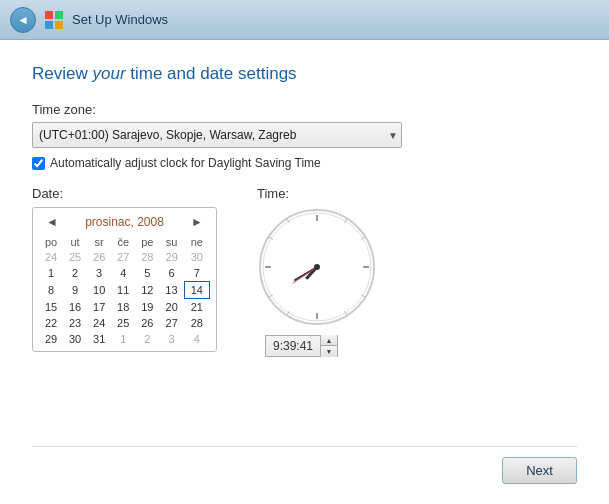 Image resolution: width=609 pixels, height=504 pixels. What do you see at coordinates (304, 163) in the screenshot?
I see `dst-row: Automatically adjust clock for Daylight …` at bounding box center [304, 163].